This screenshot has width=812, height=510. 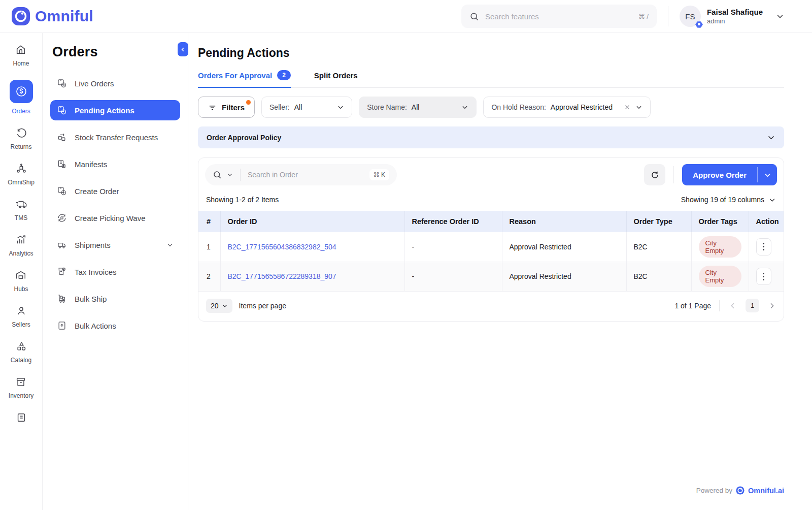 I want to click on sidebar-item-label: Pending Actions, so click(x=105, y=111).